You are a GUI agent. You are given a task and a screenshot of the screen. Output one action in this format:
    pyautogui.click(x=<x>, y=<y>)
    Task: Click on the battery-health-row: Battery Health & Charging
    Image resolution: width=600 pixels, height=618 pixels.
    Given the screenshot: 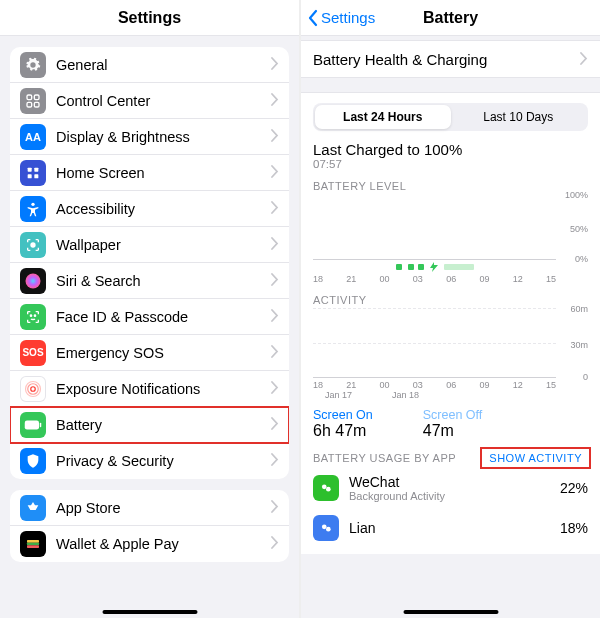 What is the action you would take?
    pyautogui.click(x=450, y=59)
    